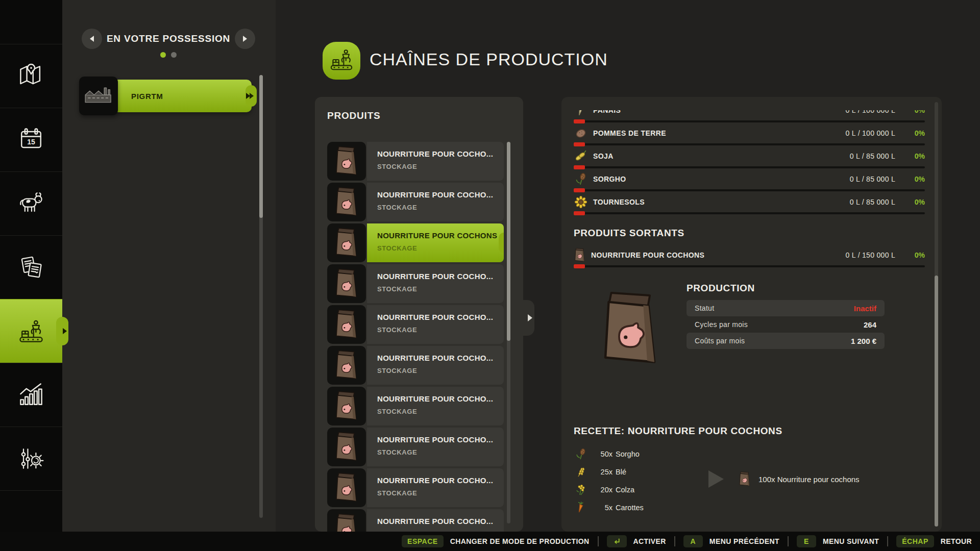  What do you see at coordinates (508, 333) in the screenshot?
I see `products-scrollbar` at bounding box center [508, 333].